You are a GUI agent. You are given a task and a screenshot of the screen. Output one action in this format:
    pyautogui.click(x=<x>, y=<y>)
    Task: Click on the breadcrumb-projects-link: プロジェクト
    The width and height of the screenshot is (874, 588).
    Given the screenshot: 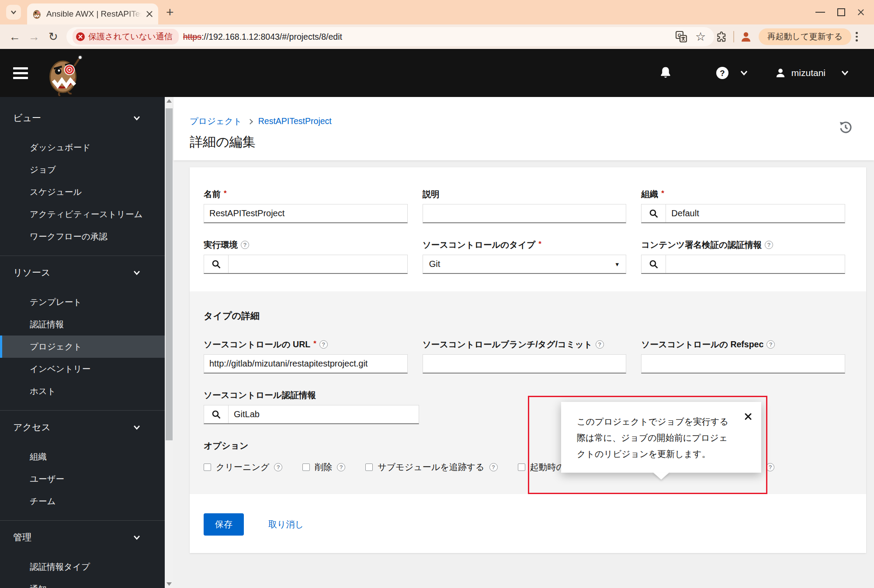 What is the action you would take?
    pyautogui.click(x=216, y=121)
    